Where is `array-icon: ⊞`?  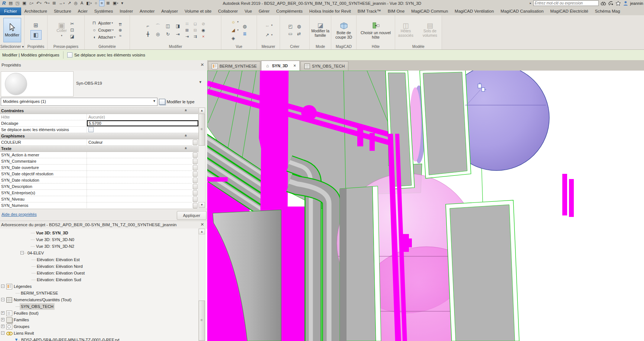
array-icon: ⊞ is located at coordinates (187, 30).